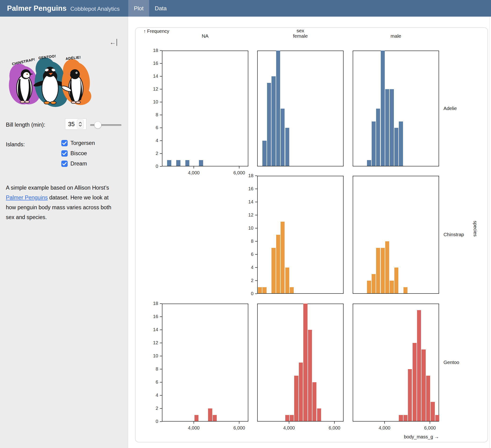 This screenshot has width=491, height=448. Describe the element at coordinates (79, 153) in the screenshot. I see `checkbox-label-biscoe: Biscoe` at that location.